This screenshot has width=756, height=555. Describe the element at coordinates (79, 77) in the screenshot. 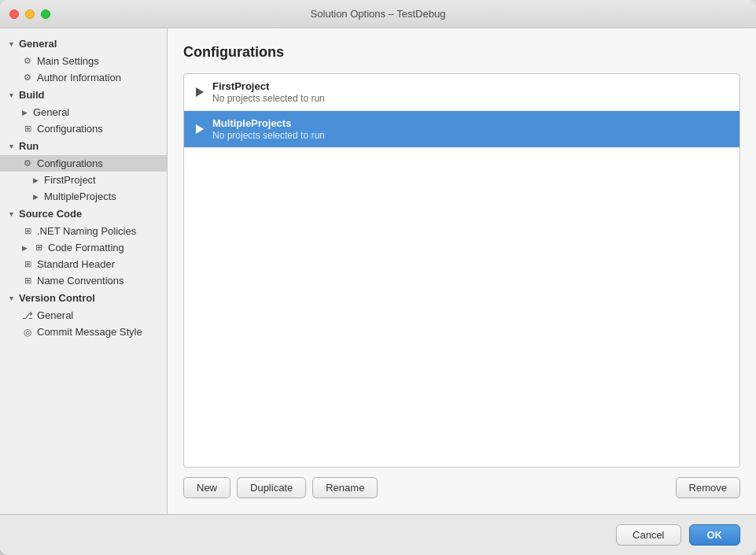

I see `sidebar-item-author-information-label: Author Information` at that location.